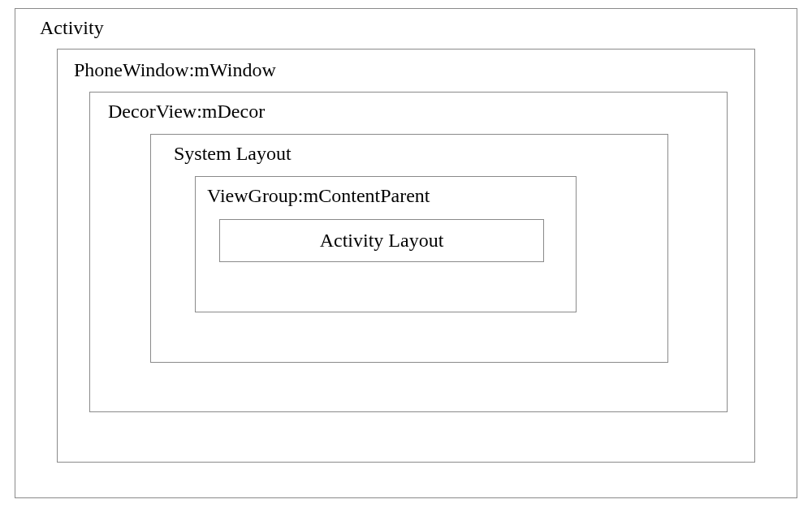 Image resolution: width=812 pixels, height=508 pixels. What do you see at coordinates (175, 70) in the screenshot?
I see `phonewindow-label: PhoneWindow:mWindow` at bounding box center [175, 70].